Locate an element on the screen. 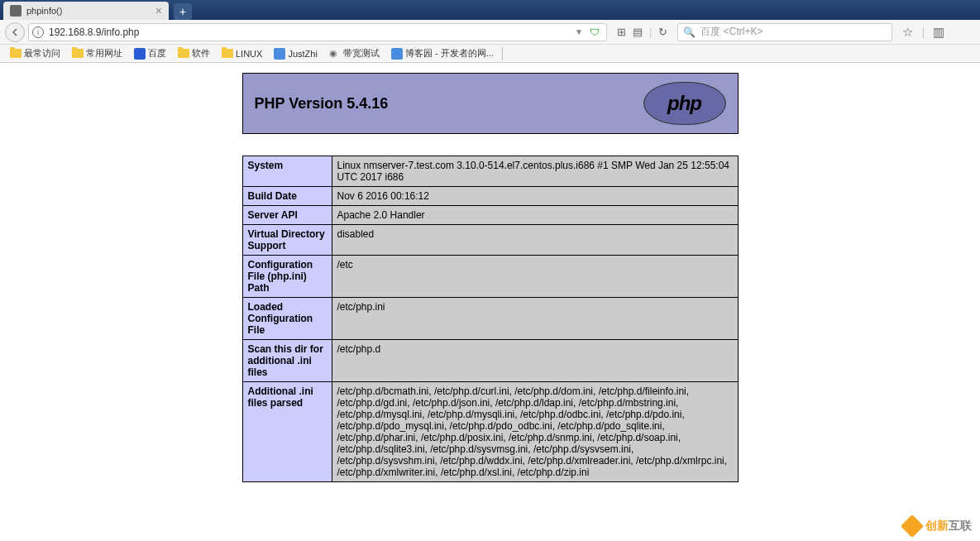 The image size is (980, 541). url-bar: i 192.168.8.9/info.php ▼ 🛡 is located at coordinates (318, 32).